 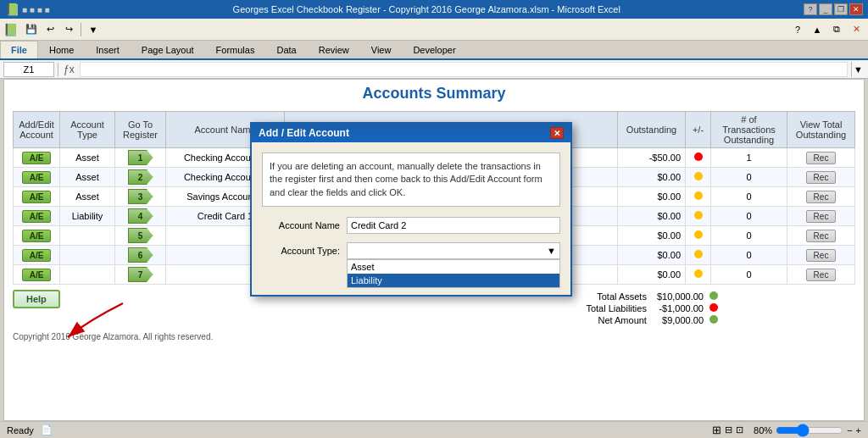 What do you see at coordinates (141, 158) in the screenshot?
I see `goto-arrow-1: 1` at bounding box center [141, 158].